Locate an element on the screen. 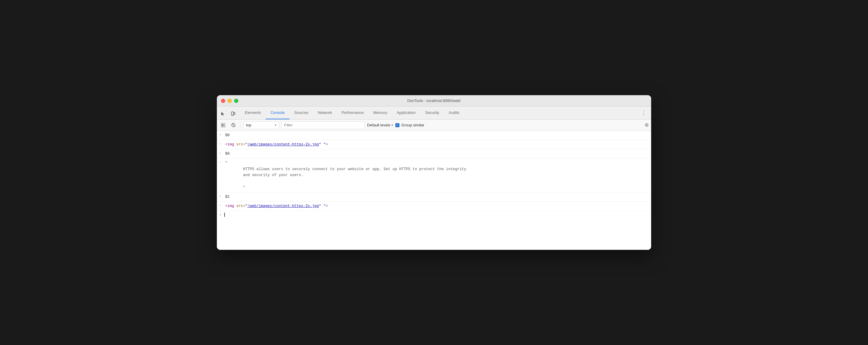 This screenshot has width=868, height=345. toolbar-icons is located at coordinates (228, 115).